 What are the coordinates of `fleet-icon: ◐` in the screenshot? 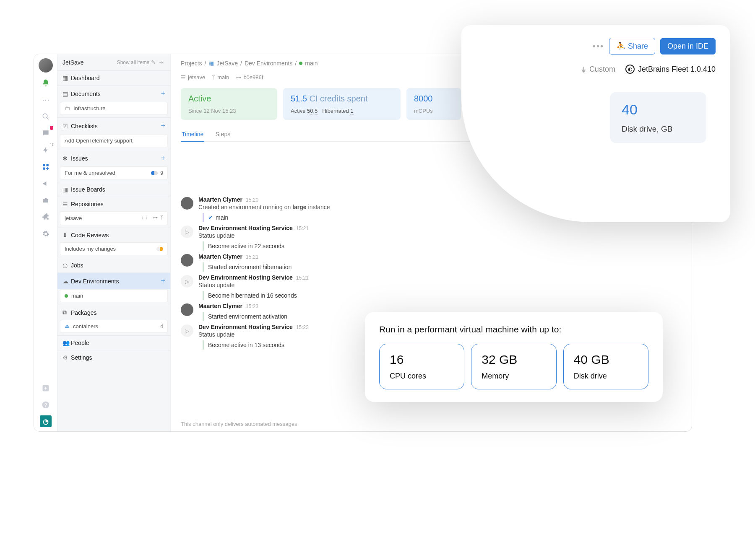 It's located at (630, 69).